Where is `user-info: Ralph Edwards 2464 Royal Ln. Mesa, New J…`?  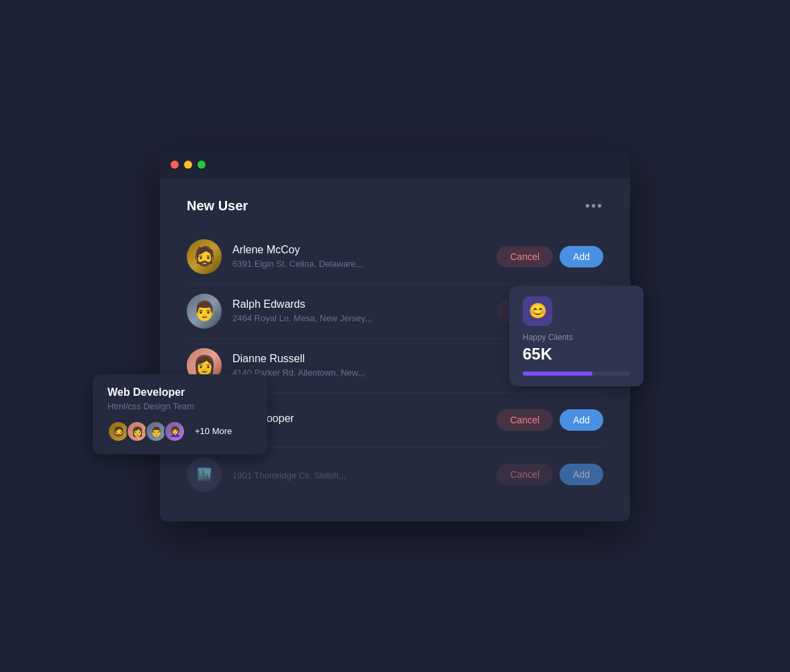
user-info: Ralph Edwards 2464 Royal Ln. Mesa, New J… is located at coordinates (364, 310).